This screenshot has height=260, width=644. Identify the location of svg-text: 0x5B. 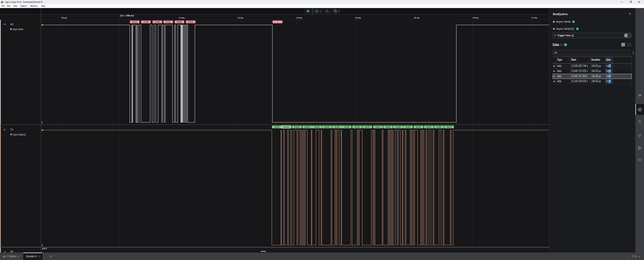
(180, 22).